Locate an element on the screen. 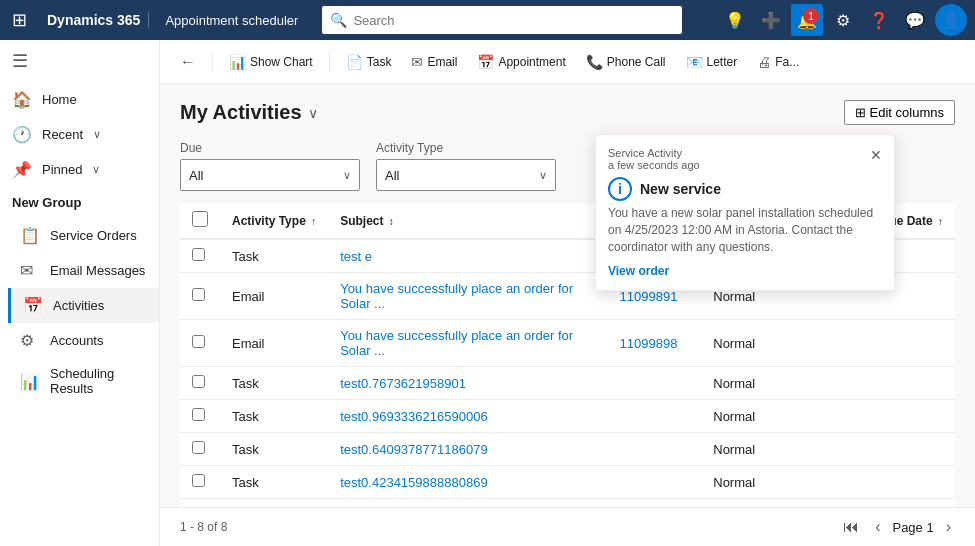 This screenshot has height=546, width=975. lightbulb-button: 💡 is located at coordinates (735, 20).